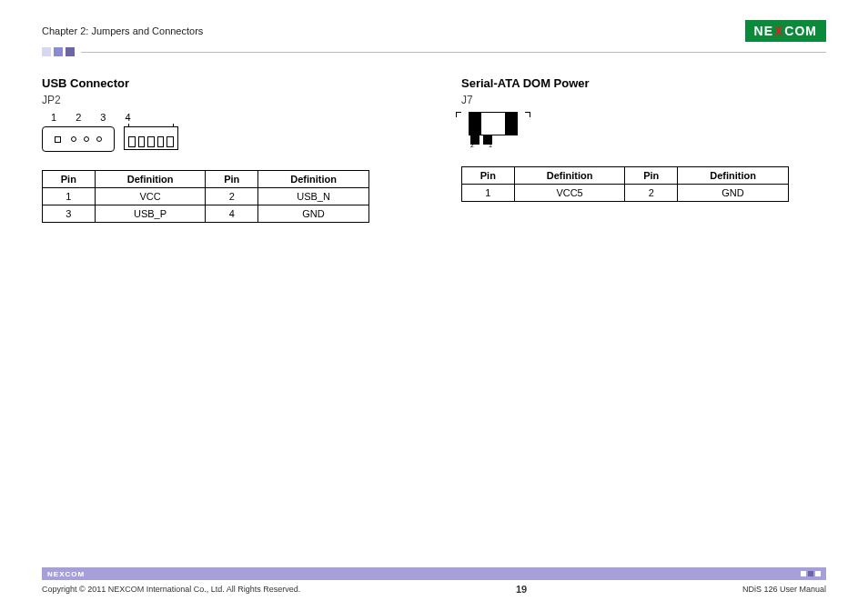  Describe the element at coordinates (784, 589) in the screenshot. I see `doc-name: NDiS 126 User Manual` at that location.